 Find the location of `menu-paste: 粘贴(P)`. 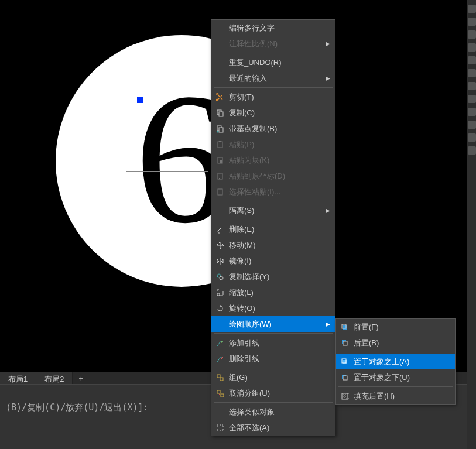

menu-paste: 粘贴(P) is located at coordinates (273, 144).